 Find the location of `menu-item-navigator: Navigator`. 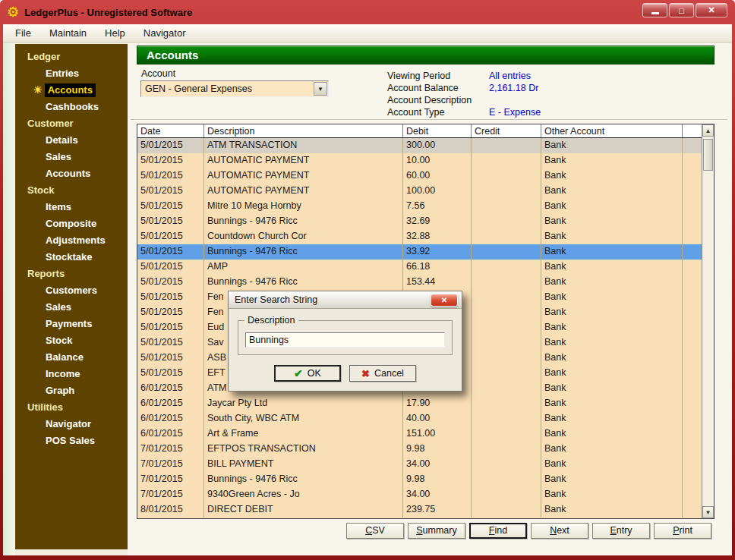

menu-item-navigator: Navigator is located at coordinates (165, 33).